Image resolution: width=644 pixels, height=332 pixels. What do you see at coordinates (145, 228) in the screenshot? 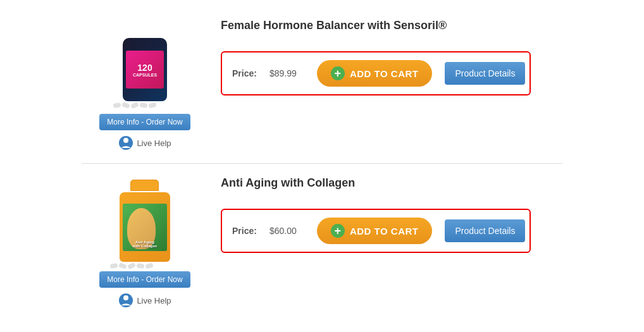
I see `bottle-label: Anti Agingwith Collagen` at bounding box center [145, 228].